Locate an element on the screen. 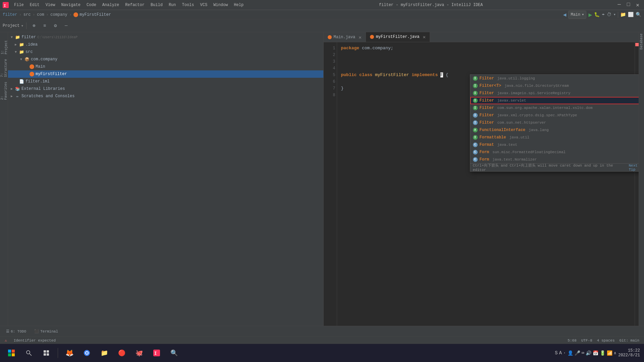 The image size is (644, 362). nav-company: company is located at coordinates (59, 15).